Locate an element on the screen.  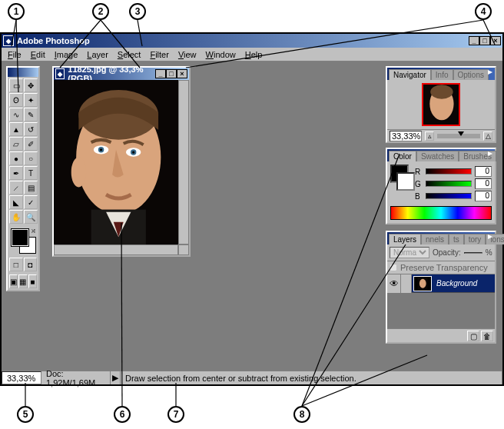
tool-pen: ✒ is located at coordinates (16, 173).